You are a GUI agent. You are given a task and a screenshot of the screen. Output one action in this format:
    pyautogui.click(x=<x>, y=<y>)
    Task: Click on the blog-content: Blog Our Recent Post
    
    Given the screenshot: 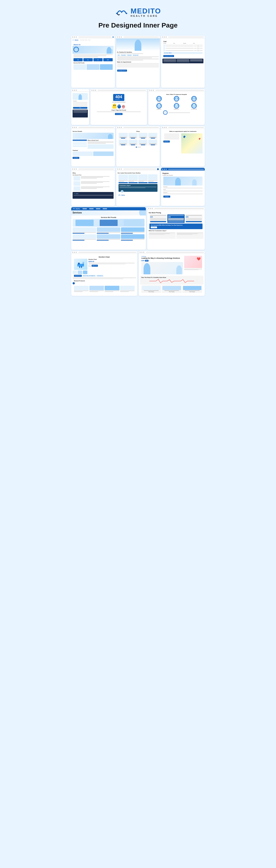 What is the action you would take?
    pyautogui.click(x=93, y=185)
    